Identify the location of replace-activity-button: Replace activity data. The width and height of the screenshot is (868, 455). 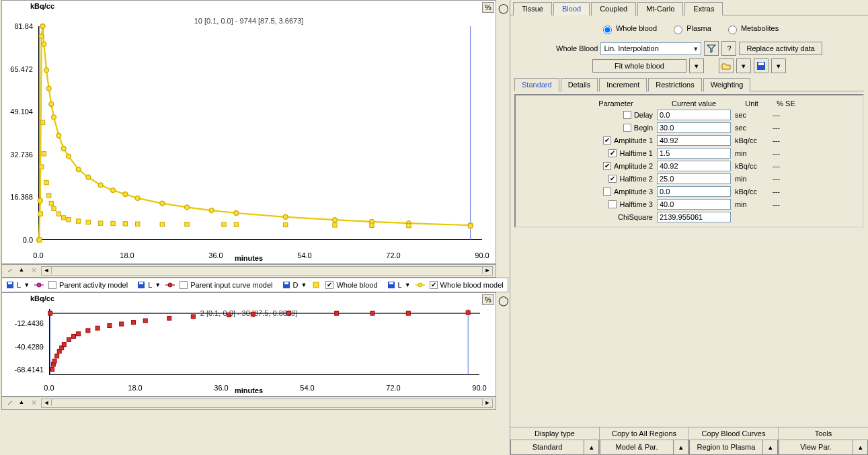
(781, 48).